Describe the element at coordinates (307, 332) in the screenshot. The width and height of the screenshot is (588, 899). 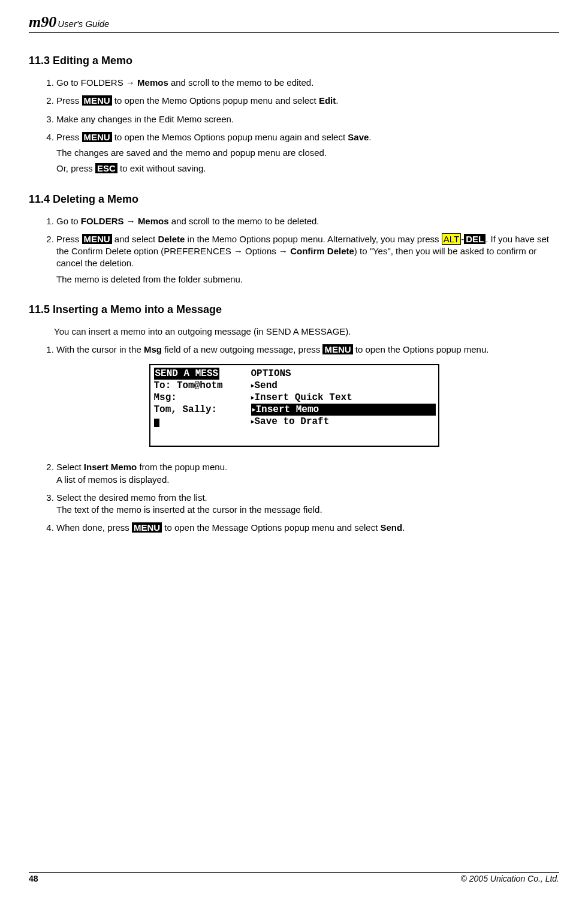
I see `section-11-5-intro: You can insert a memo into an outgoing m…` at that location.